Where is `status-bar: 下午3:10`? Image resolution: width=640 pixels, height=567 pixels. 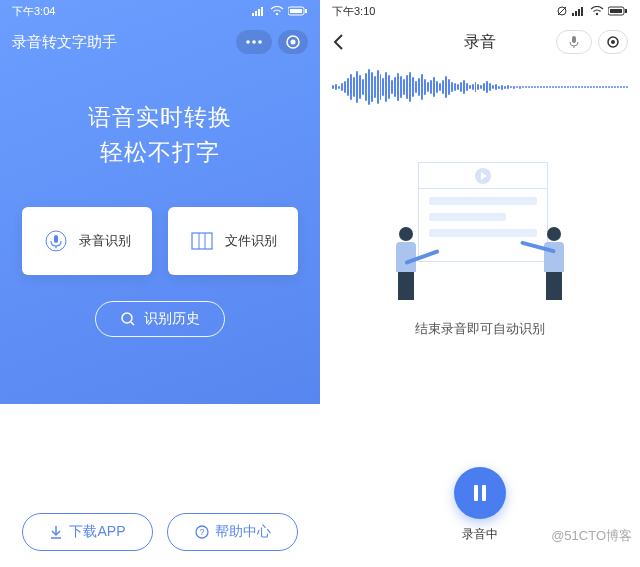
status-bar: 下午3:10 is located at coordinates (480, 11).